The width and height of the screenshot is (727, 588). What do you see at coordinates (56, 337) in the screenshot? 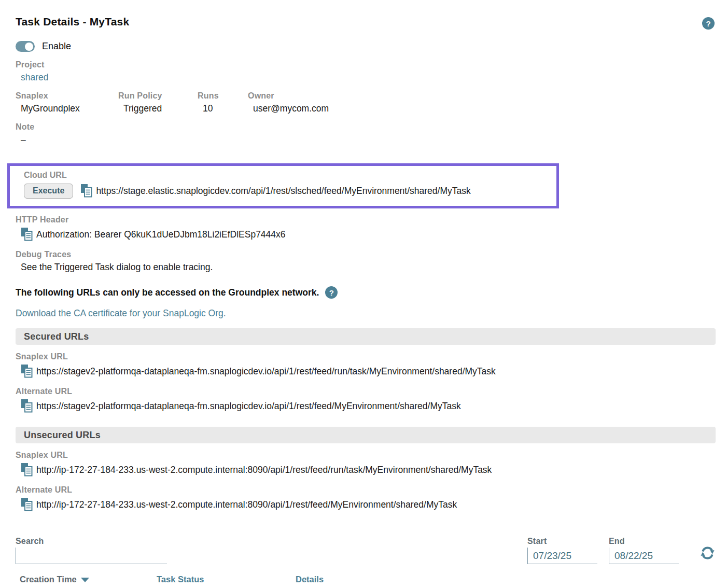
I see `secured-urls-title: Secured URLs` at bounding box center [56, 337].